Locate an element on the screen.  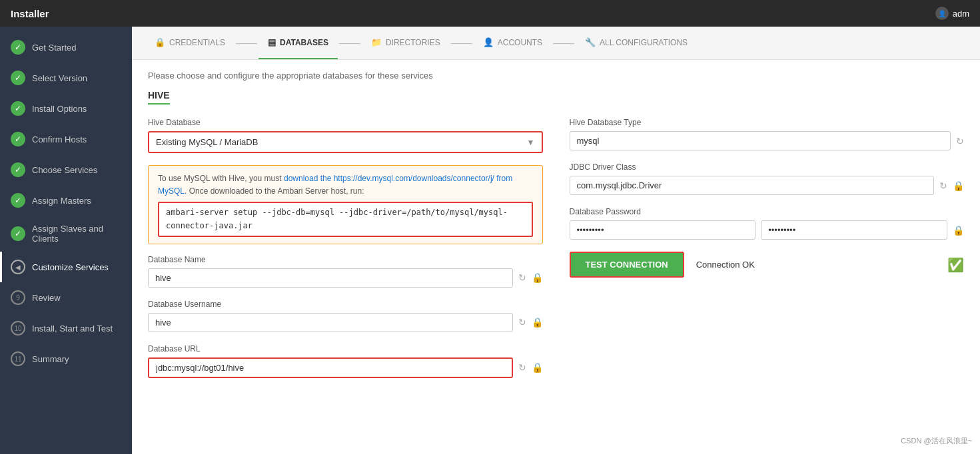
sidebar-item-assign-slaves: ✓ Assign Slaves and Clients is located at coordinates (66, 234).